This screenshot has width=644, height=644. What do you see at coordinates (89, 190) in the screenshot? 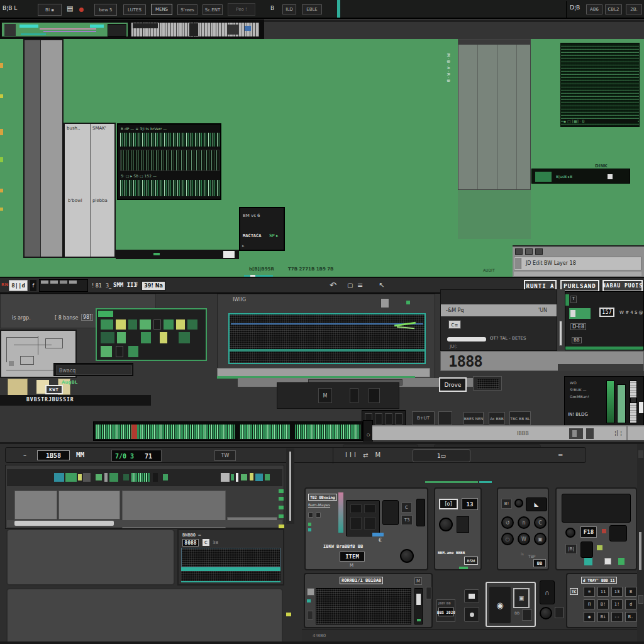
I see `bin-list-panel: bush.. SMAK' b'bowl plebba` at bounding box center [89, 190].